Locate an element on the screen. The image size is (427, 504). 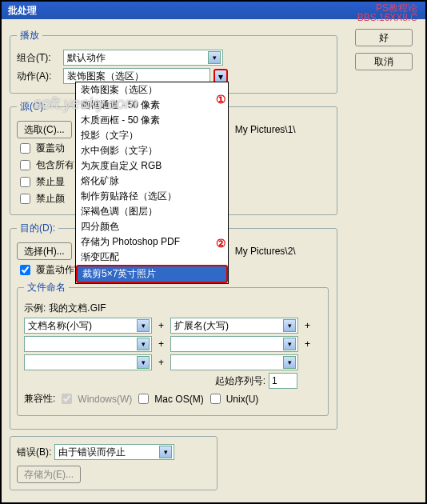
suppress-display-checkbox is located at coordinates (26, 182).